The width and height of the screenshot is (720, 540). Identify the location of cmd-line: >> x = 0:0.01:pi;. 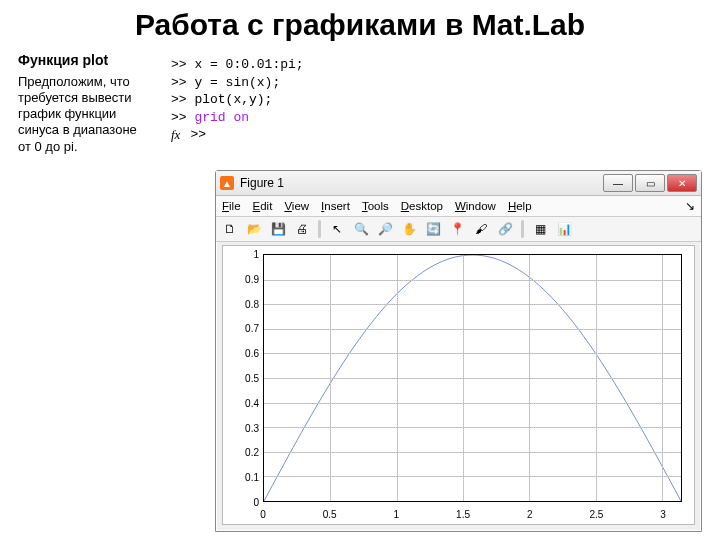
(432, 65).